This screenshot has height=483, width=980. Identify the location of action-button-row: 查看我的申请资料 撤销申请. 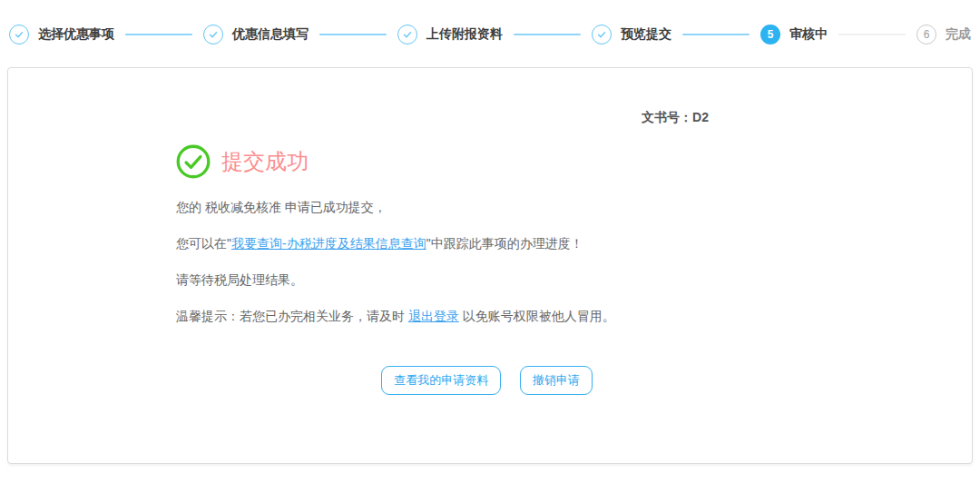
(486, 380).